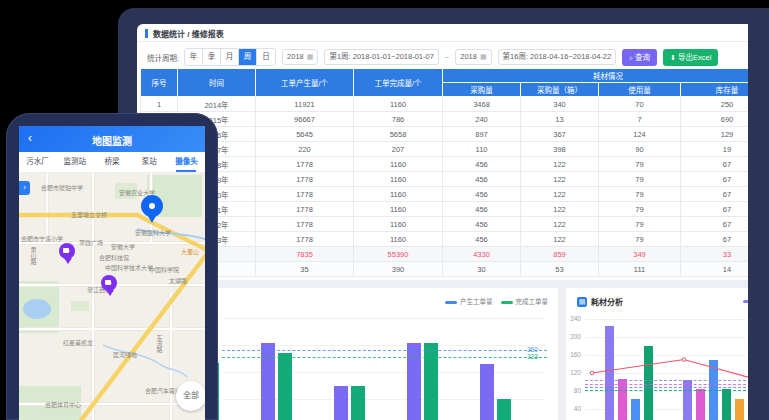 The height and width of the screenshot is (420, 769). I want to click on period-year: 年, so click(194, 57).